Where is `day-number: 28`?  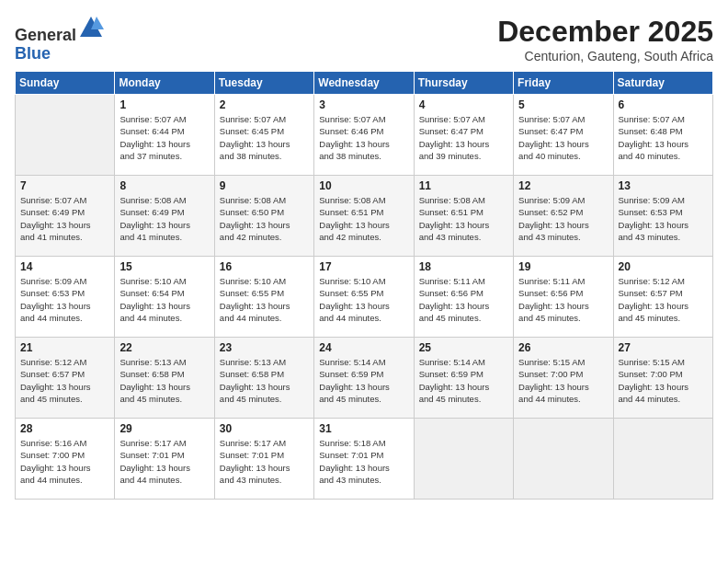 day-number: 28 is located at coordinates (64, 429).